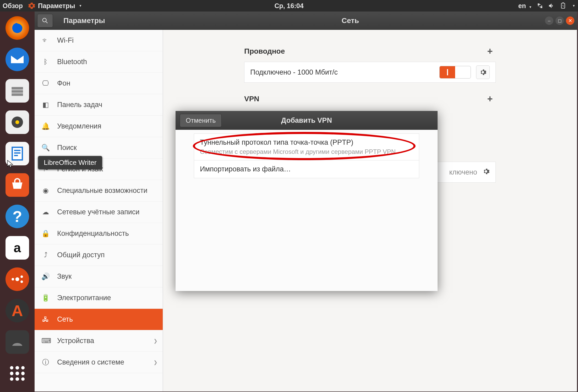 This screenshot has width=578, height=392. Describe the element at coordinates (99, 234) in the screenshot. I see `sidebar-item-privacy: 🔒Конфиденциальность` at that location.